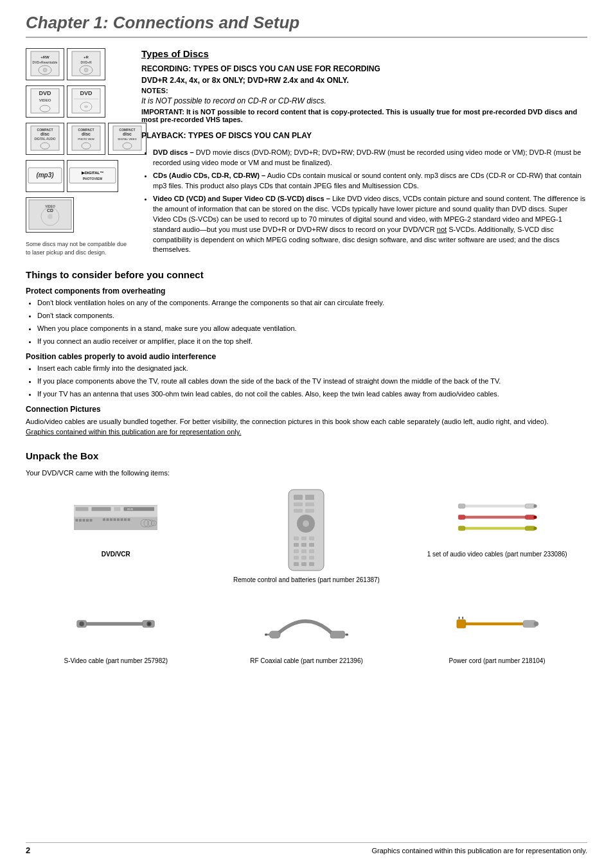 This screenshot has height=868, width=613. Describe the element at coordinates (364, 54) in the screenshot. I see `types-of-discs-title: Types of Discs` at that location.